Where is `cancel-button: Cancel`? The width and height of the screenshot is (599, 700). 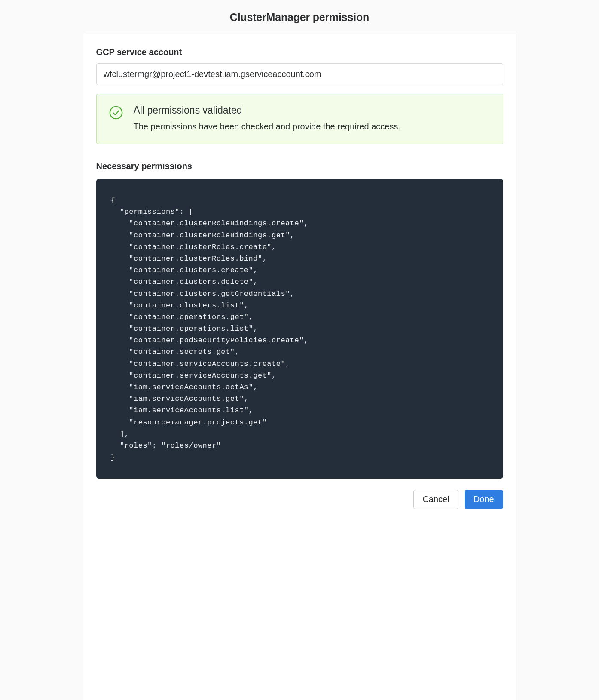
cancel-button: Cancel is located at coordinates (436, 500).